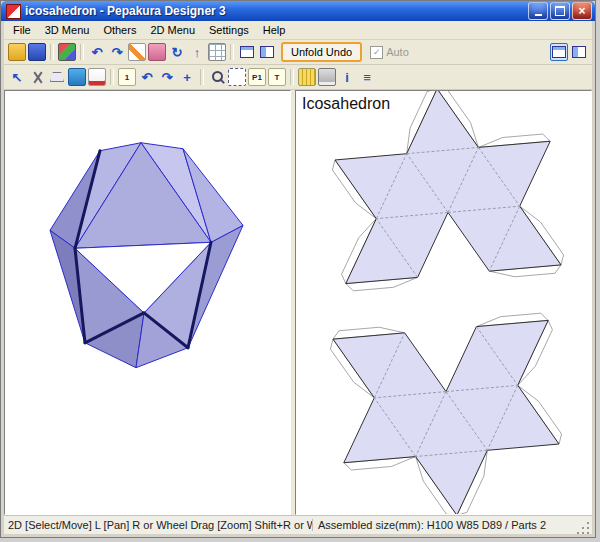 The image size is (600, 542). Describe the element at coordinates (17, 77) in the screenshot. I see `select-part-icon: ↖` at that location.